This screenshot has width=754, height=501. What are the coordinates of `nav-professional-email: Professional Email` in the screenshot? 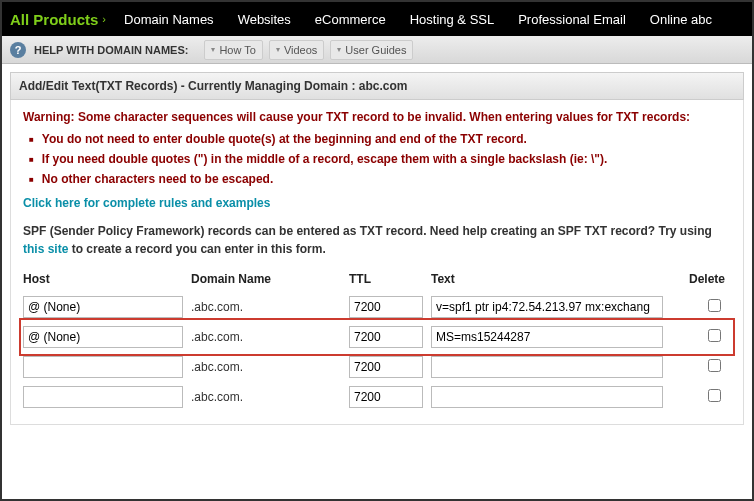 It's located at (572, 20).